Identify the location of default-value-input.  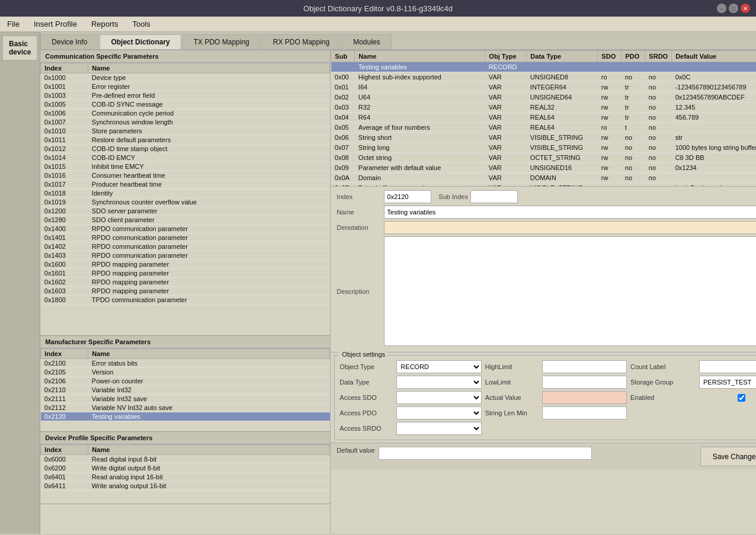
(485, 453).